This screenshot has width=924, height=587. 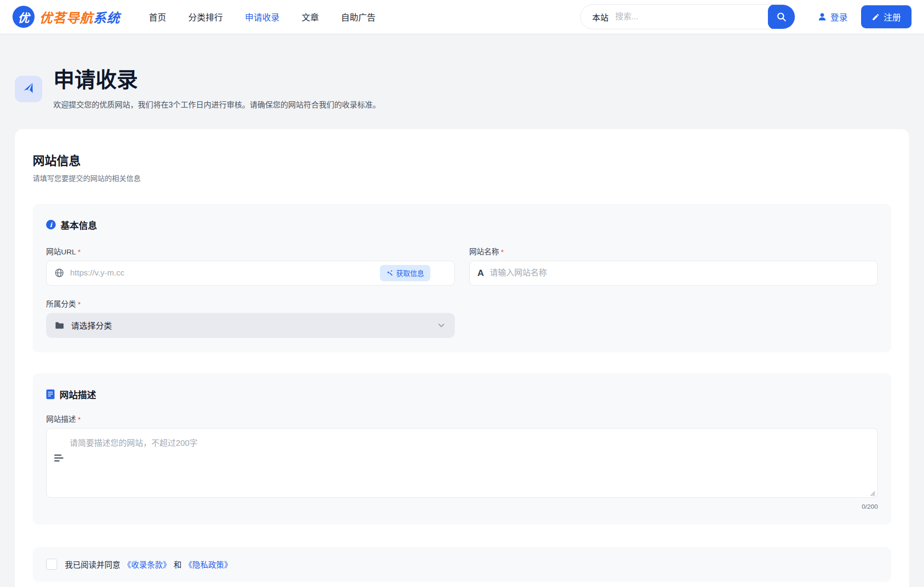 I want to click on category-select: 请选择分类, so click(x=251, y=325).